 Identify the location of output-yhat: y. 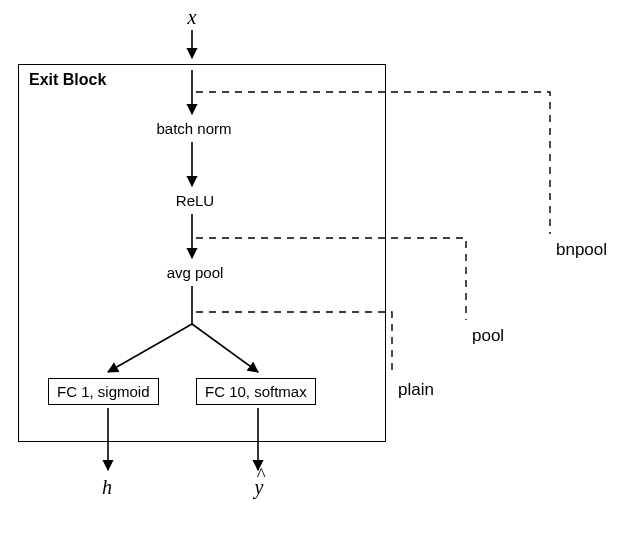
(259, 488).